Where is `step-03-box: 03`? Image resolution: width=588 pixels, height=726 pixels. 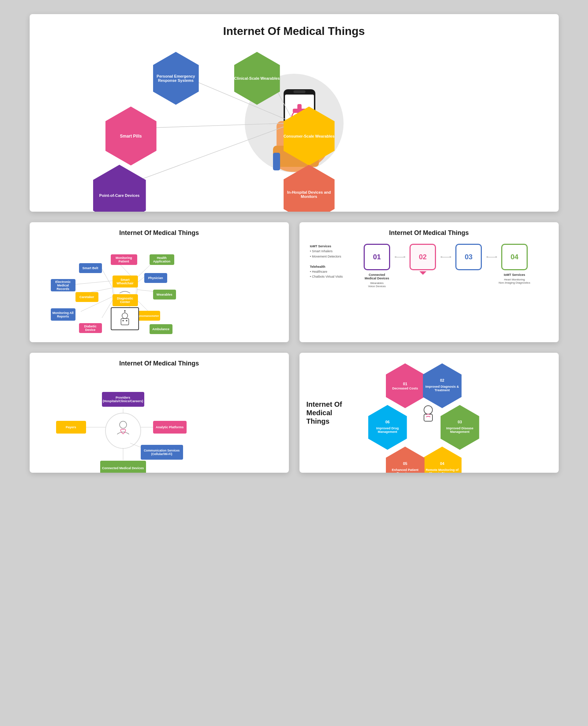 step-03-box: 03 is located at coordinates (468, 257).